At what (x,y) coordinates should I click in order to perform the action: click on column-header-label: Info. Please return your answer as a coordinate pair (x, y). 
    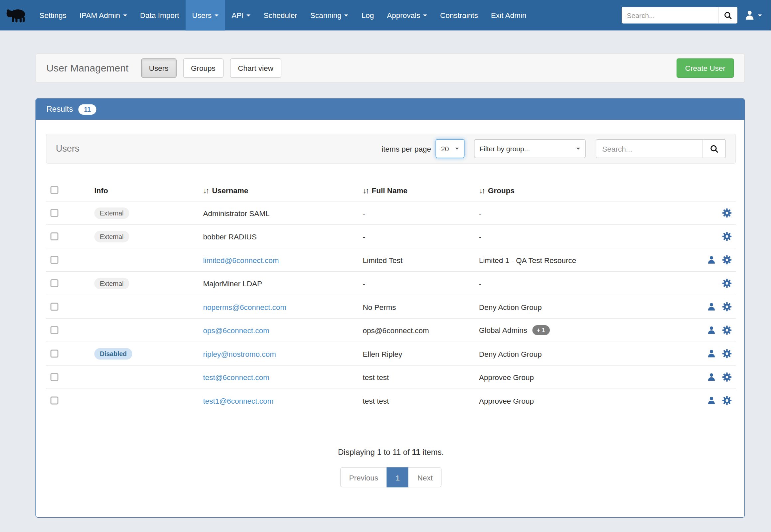
    Looking at the image, I should click on (101, 190).